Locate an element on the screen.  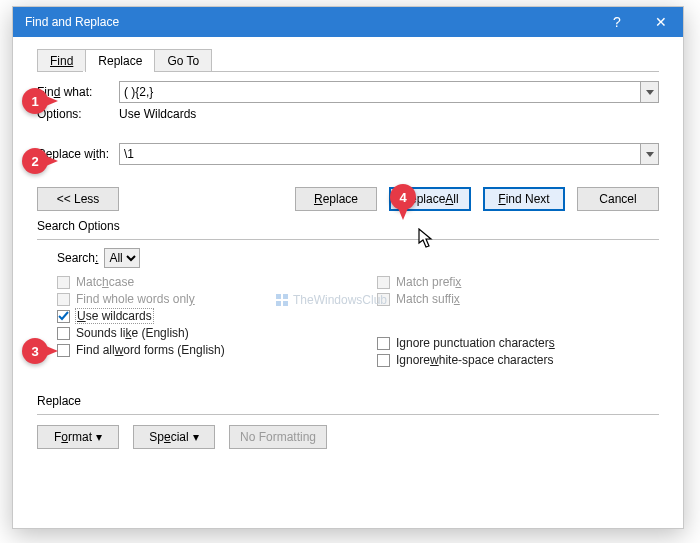
find-next-button: Find Next is located at coordinates (524, 199).